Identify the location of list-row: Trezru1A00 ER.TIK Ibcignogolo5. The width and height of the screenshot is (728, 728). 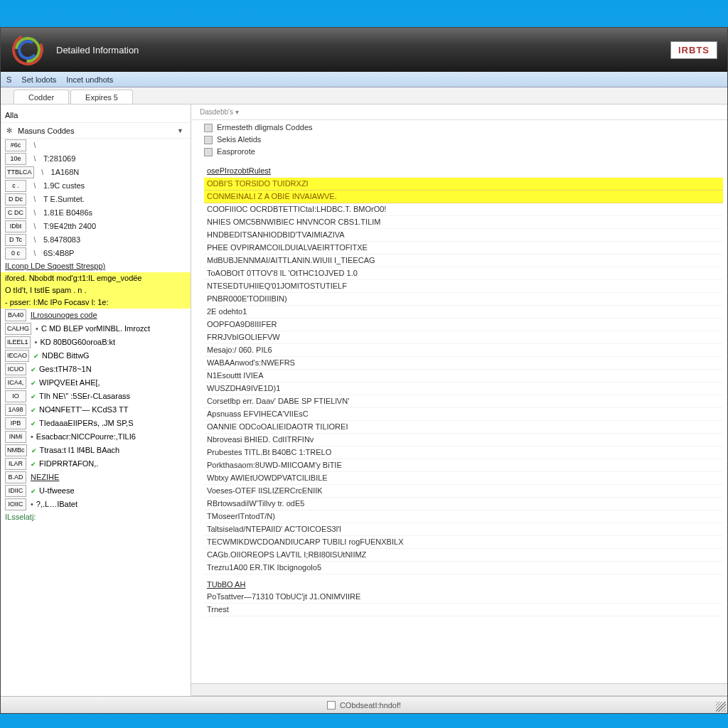
(464, 568).